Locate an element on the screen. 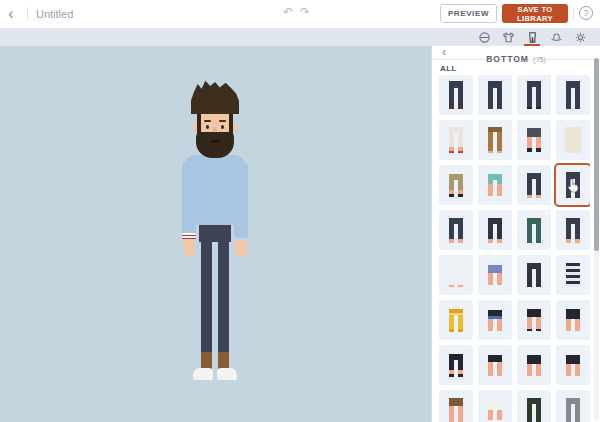 This screenshot has width=600, height=422. character-eyebrow-left is located at coordinates (208, 121).